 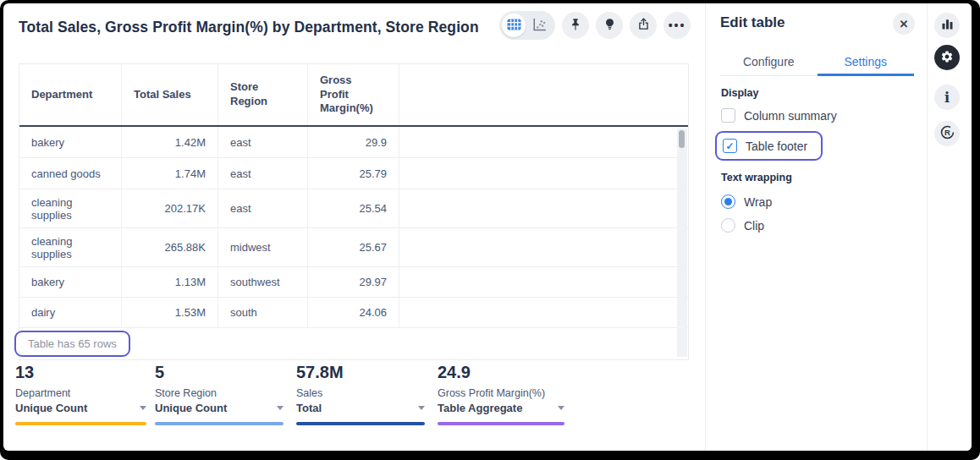 I want to click on table-footer-checkbox-row: ✓ Table footer, so click(x=768, y=145).